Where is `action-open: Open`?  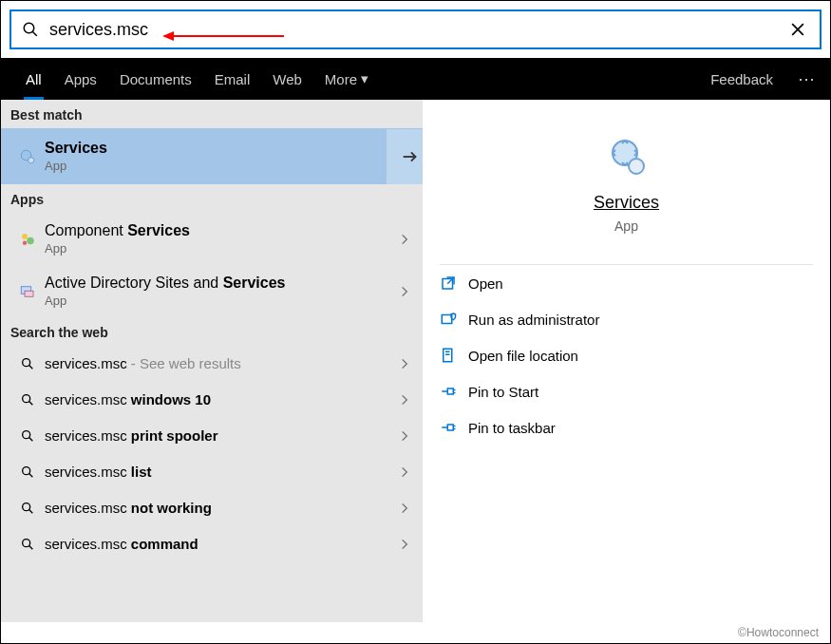
action-open: Open is located at coordinates (627, 283).